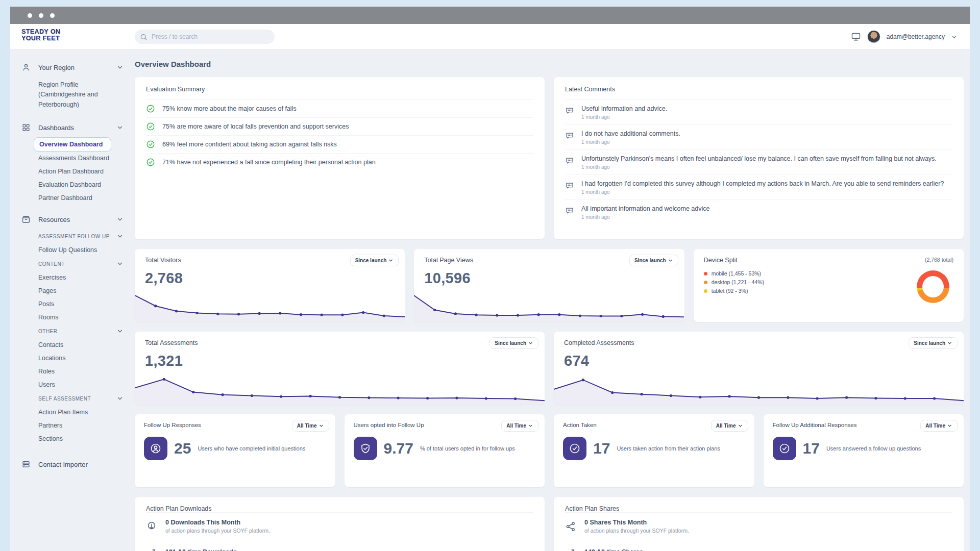 The height and width of the screenshot is (551, 980). Describe the element at coordinates (81, 185) in the screenshot. I see `sidebar-item: Evaluation Dashboard` at that location.